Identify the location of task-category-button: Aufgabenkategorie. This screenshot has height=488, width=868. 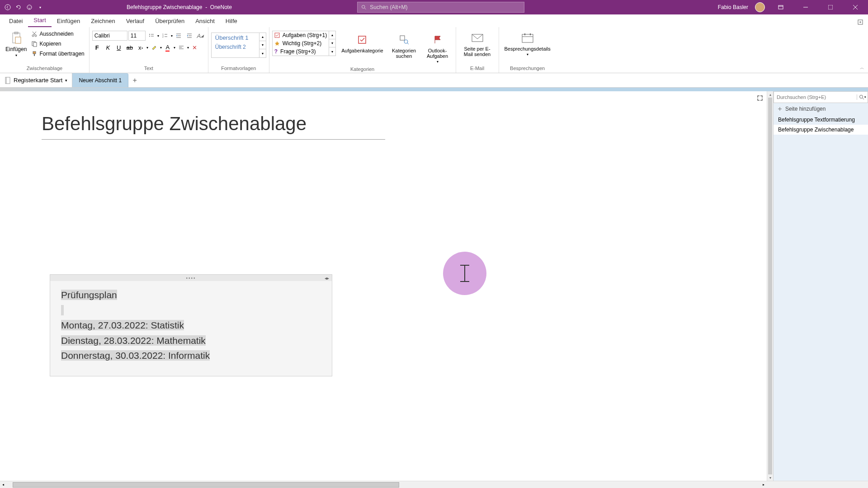
(362, 43).